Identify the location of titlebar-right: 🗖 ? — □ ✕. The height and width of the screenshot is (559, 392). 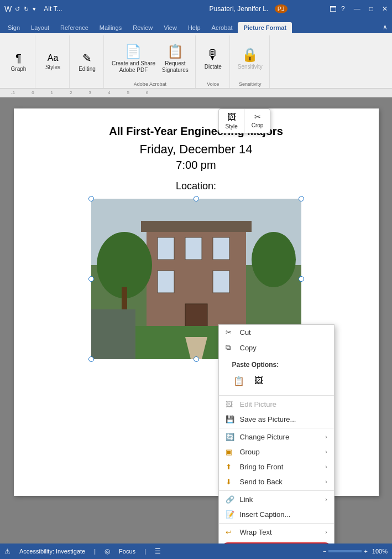
(358, 9).